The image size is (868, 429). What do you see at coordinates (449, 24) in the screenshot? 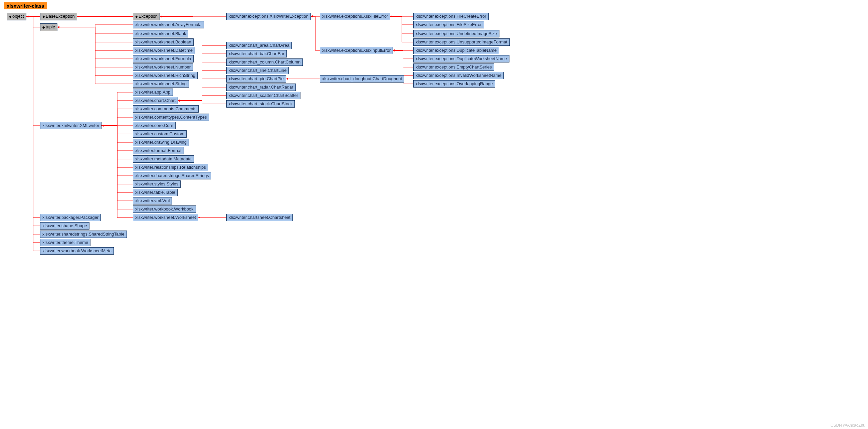
I see `class-node-label: xlsxwriter.exceptions.FileSizeError` at bounding box center [449, 24].